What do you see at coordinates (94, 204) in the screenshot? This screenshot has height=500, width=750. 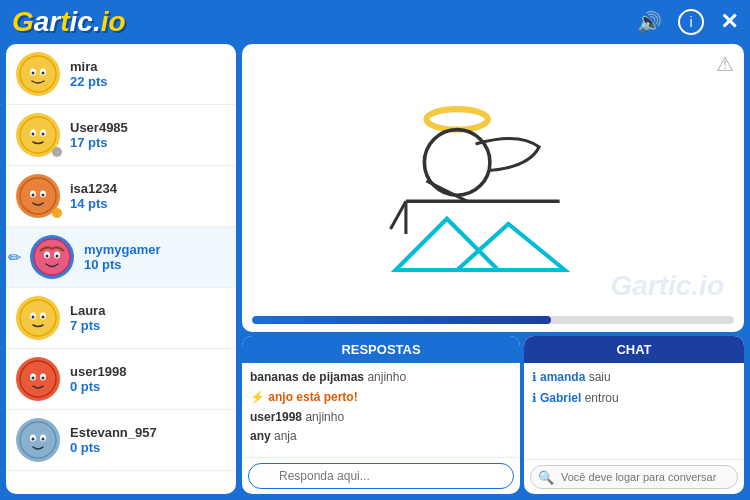 I see `player-pts: 14 pts` at bounding box center [94, 204].